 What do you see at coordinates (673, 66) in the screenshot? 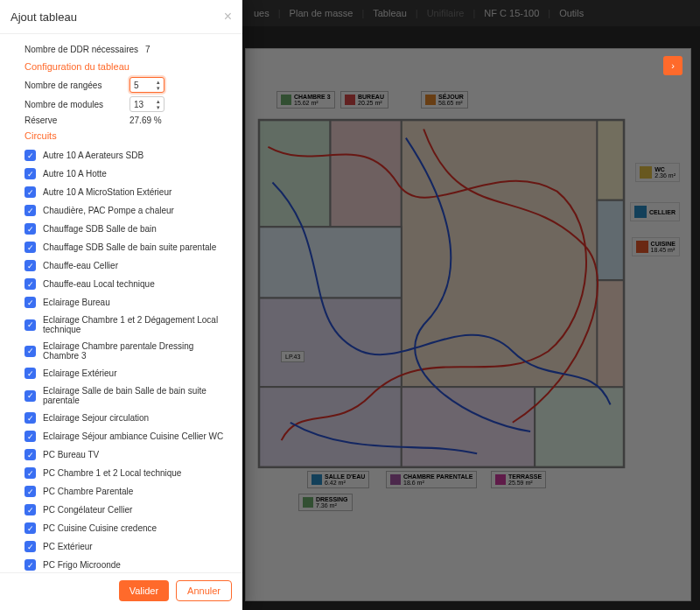
I see `next-arrow-icon: ›` at bounding box center [673, 66].